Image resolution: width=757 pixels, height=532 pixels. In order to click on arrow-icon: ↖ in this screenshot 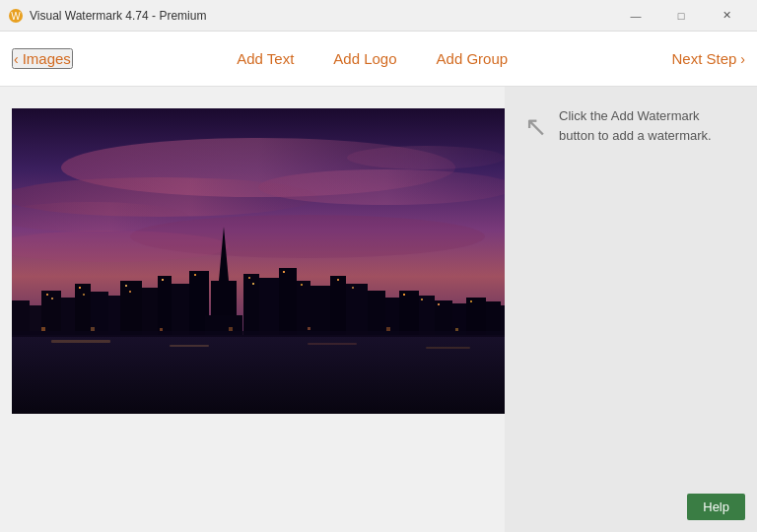, I will do `click(536, 126)`.